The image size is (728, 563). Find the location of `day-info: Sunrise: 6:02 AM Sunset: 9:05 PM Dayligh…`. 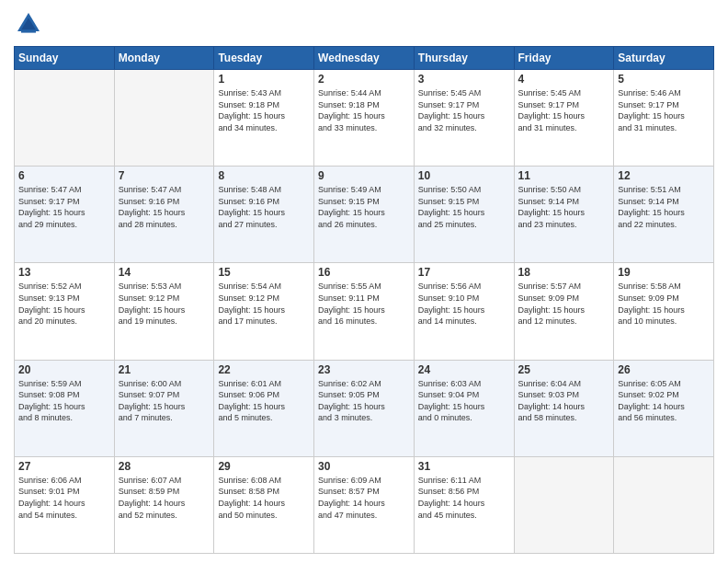

day-info: Sunrise: 6:02 AM Sunset: 9:05 PM Dayligh… is located at coordinates (364, 401).